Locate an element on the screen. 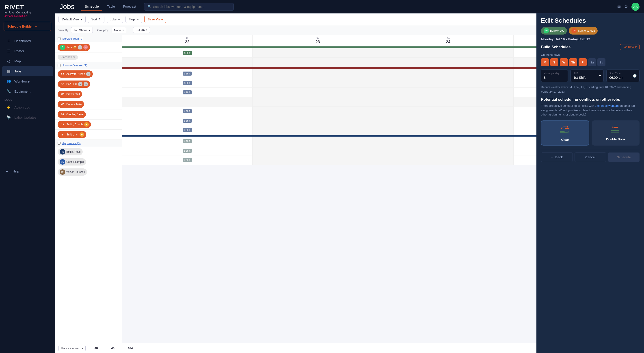 The width and height of the screenshot is (644, 353). default-view-button: Default View ▾ is located at coordinates (72, 19).